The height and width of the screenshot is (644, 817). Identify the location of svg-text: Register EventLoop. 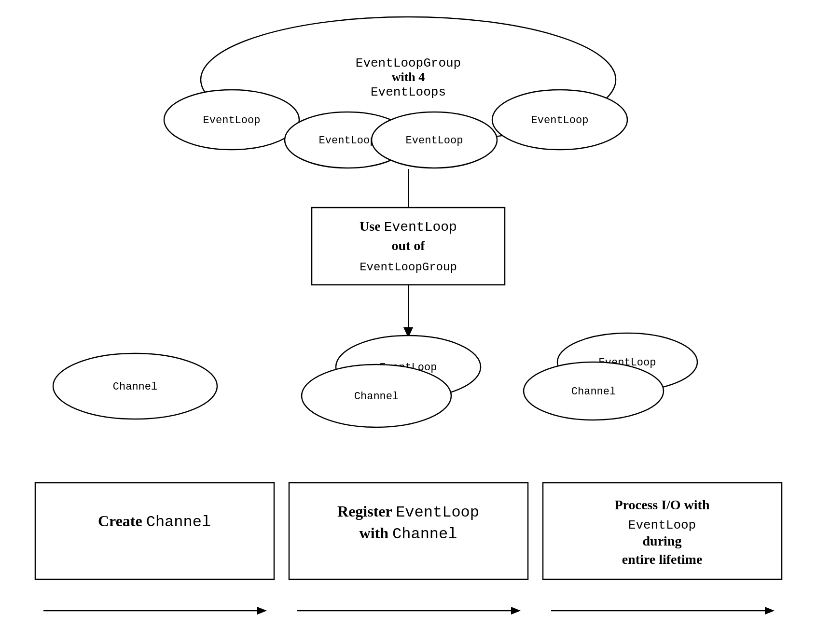
(408, 512).